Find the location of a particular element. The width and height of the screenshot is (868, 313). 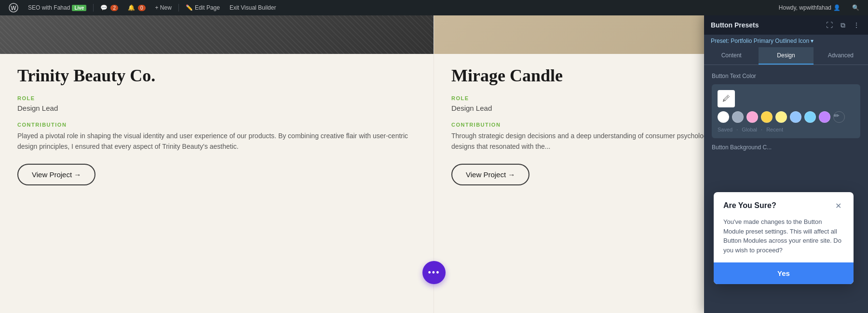

admin-bar: W SEO with Fahad Live 💬 2 🔔 0 + New ✏️ E… is located at coordinates (434, 8).